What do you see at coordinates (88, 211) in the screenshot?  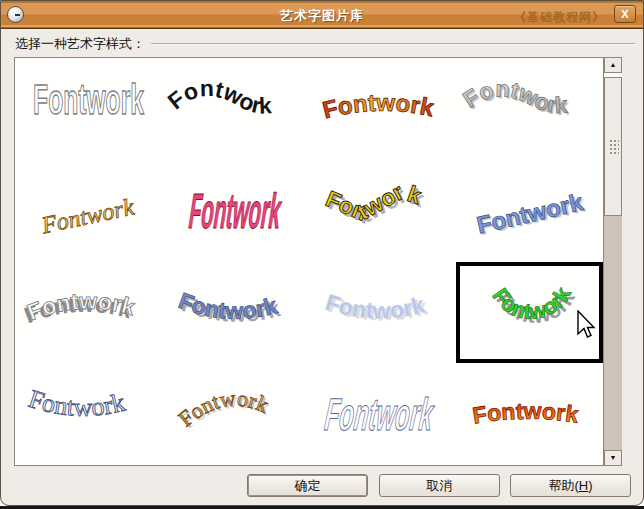 I see `fontwork-style-5: Fontwork` at bounding box center [88, 211].